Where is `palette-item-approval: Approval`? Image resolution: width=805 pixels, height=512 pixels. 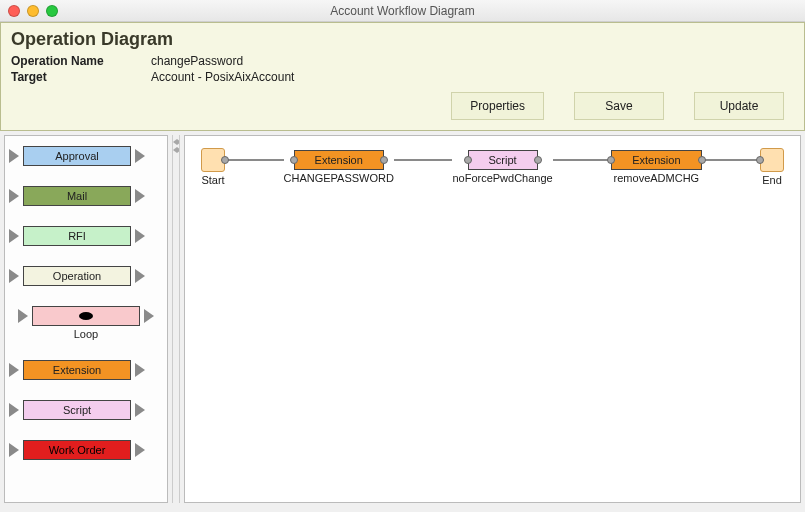
palette-item-approval: Approval is located at coordinates (77, 156).